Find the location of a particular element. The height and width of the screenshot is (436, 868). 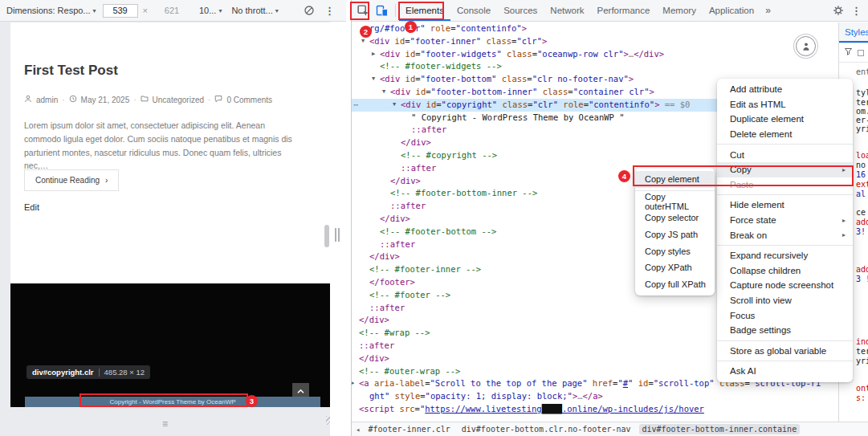

divider-grip-icon is located at coordinates (337, 234).